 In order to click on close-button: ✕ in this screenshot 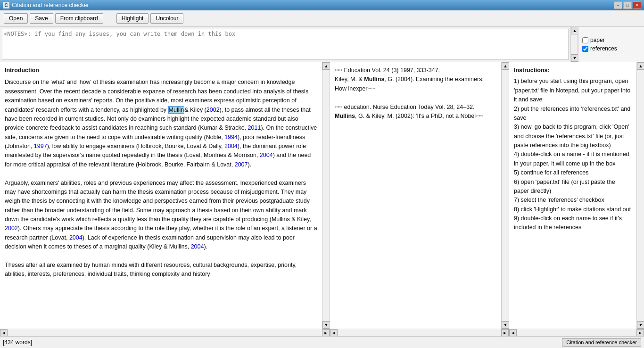, I will do `click(637, 5)`.